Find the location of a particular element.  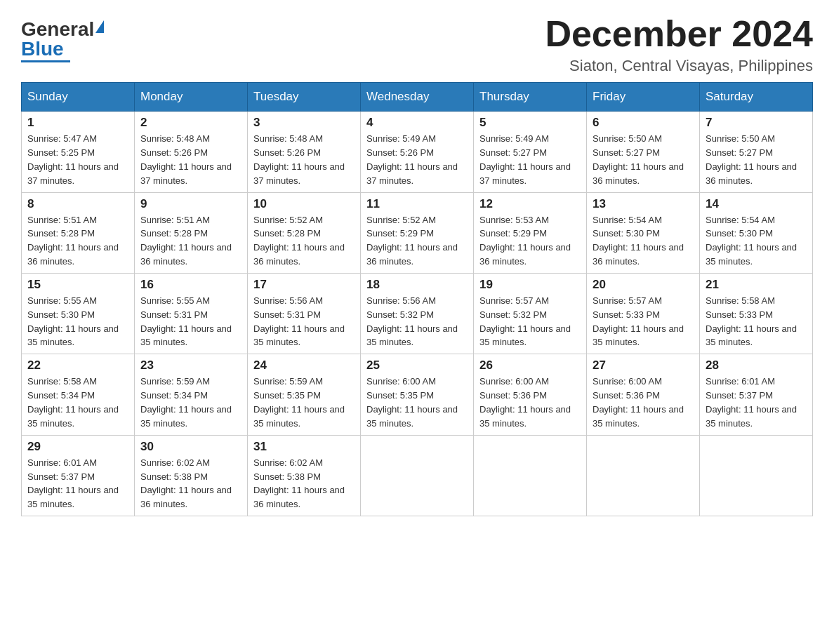

title-block: December 2024 Siaton, Central Visayas, P… is located at coordinates (679, 45).